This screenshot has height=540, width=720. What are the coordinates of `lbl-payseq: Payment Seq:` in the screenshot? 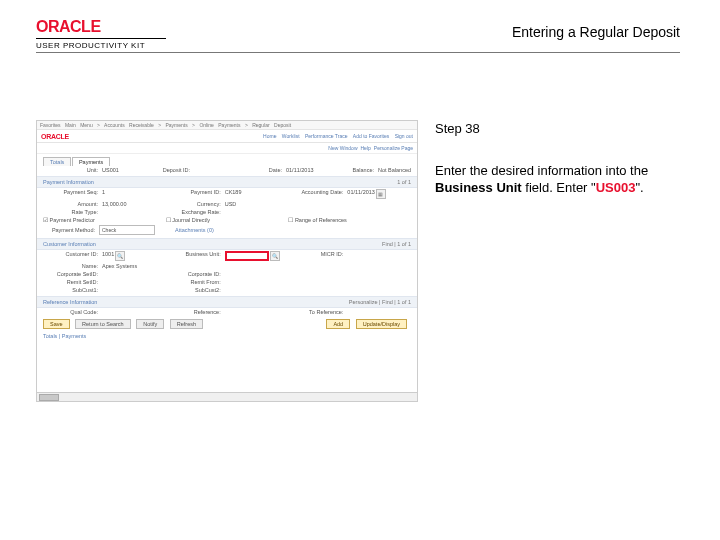 It's located at (72, 194).